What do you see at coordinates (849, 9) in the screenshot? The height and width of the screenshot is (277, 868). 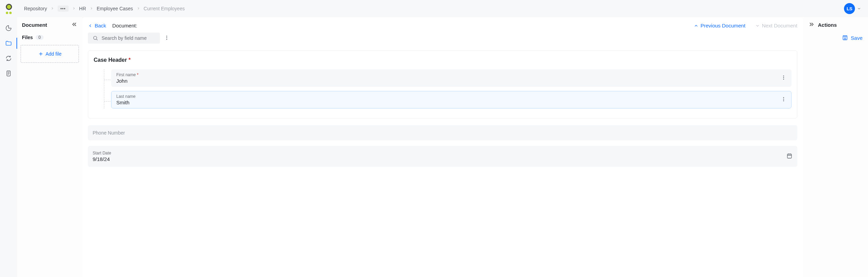 I see `avatar: LS` at bounding box center [849, 9].